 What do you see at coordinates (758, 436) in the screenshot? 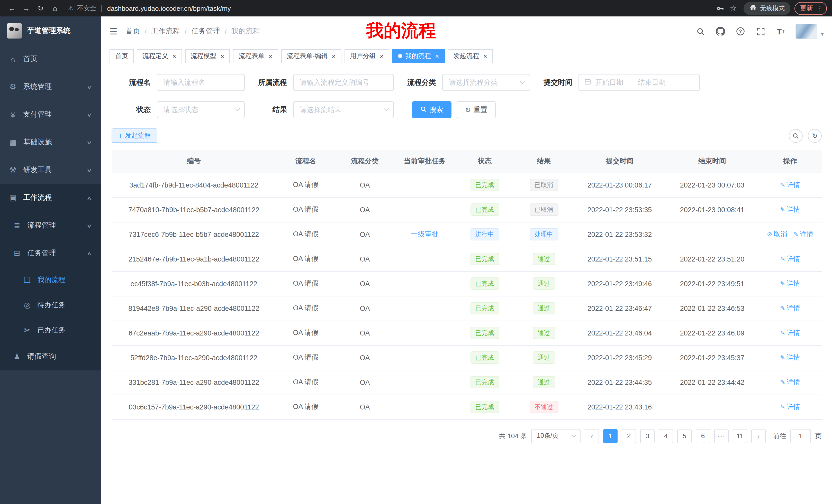
I see `next-page-button: ›` at bounding box center [758, 436].